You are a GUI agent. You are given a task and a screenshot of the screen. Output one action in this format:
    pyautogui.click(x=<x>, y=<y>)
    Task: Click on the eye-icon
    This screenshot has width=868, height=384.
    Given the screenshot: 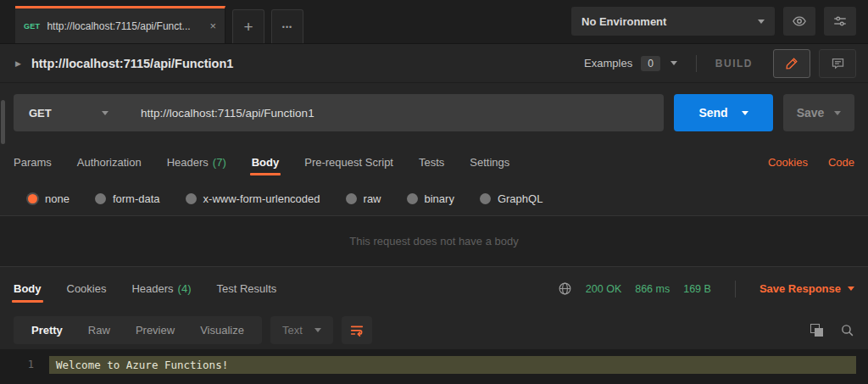 What is the action you would take?
    pyautogui.click(x=799, y=21)
    